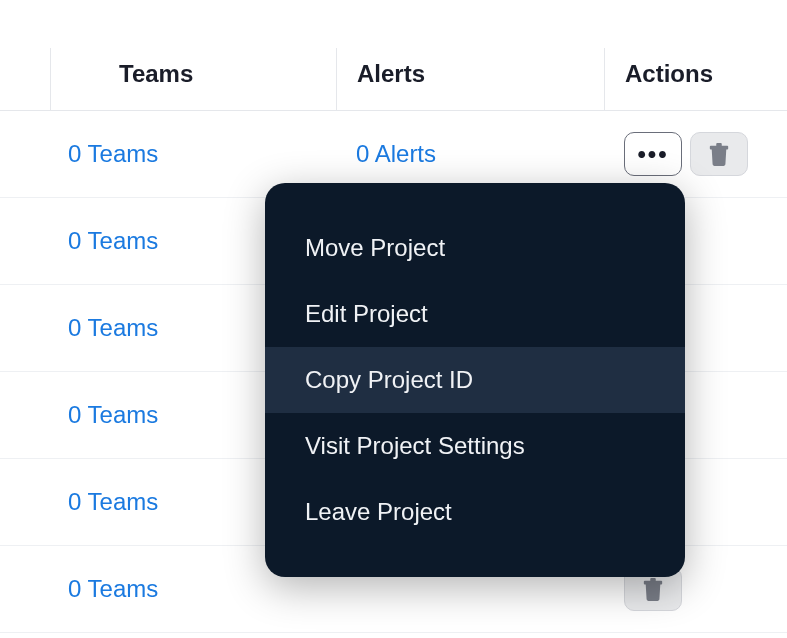  I want to click on header-alerts: Alerts, so click(470, 79).